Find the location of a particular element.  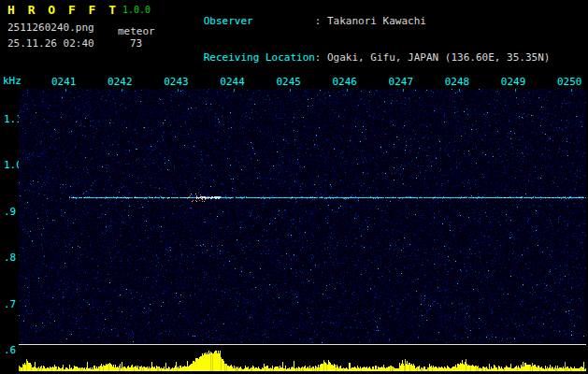

observation-timestamp: 25.11.26 02:40 is located at coordinates (50, 43).